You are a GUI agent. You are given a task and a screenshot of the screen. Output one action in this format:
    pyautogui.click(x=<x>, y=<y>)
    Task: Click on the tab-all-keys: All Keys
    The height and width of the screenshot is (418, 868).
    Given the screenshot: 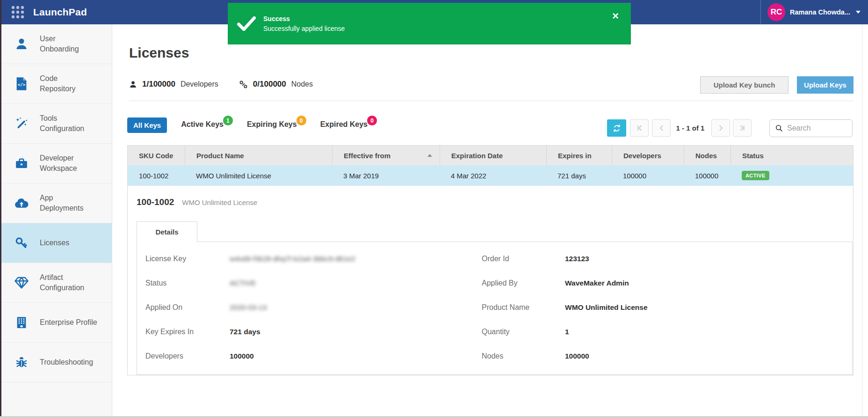 What is the action you would take?
    pyautogui.click(x=147, y=125)
    